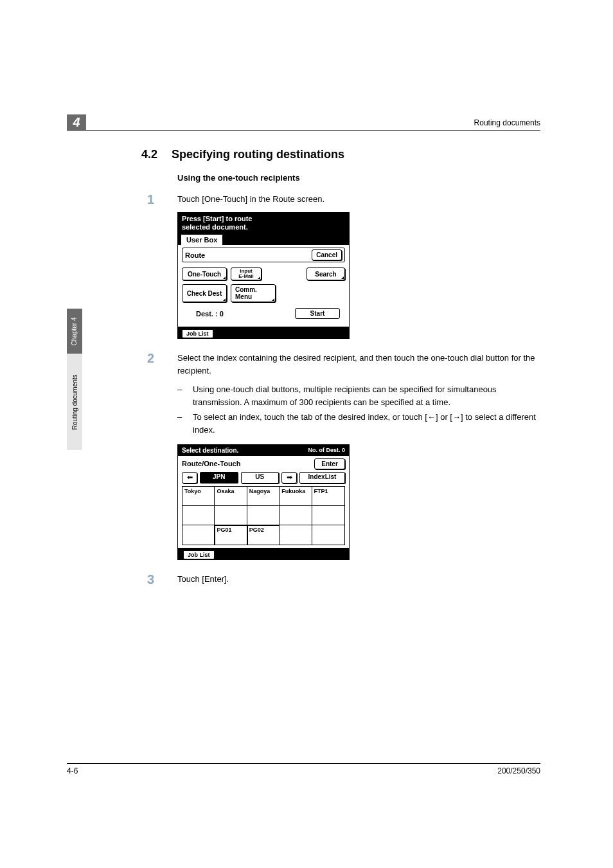  What do you see at coordinates (359, 199) in the screenshot?
I see `step-text: Touch [One-Touch] in the Route screen.` at bounding box center [359, 199].